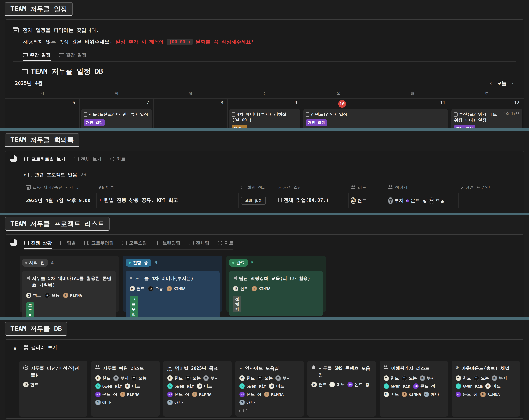  Describe the element at coordinates (487, 113) in the screenshot. I see `calendar-day-cell: 12오후 1:00부산(프리워킹 네트워킹 파티) 일정개인 일정` at that location.